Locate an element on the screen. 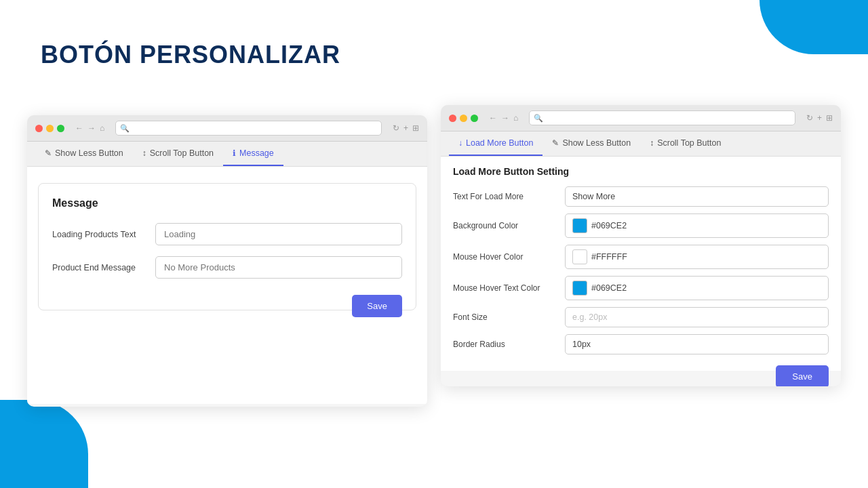 The height and width of the screenshot is (488, 868). font-size-row: Font Size is located at coordinates (641, 317).